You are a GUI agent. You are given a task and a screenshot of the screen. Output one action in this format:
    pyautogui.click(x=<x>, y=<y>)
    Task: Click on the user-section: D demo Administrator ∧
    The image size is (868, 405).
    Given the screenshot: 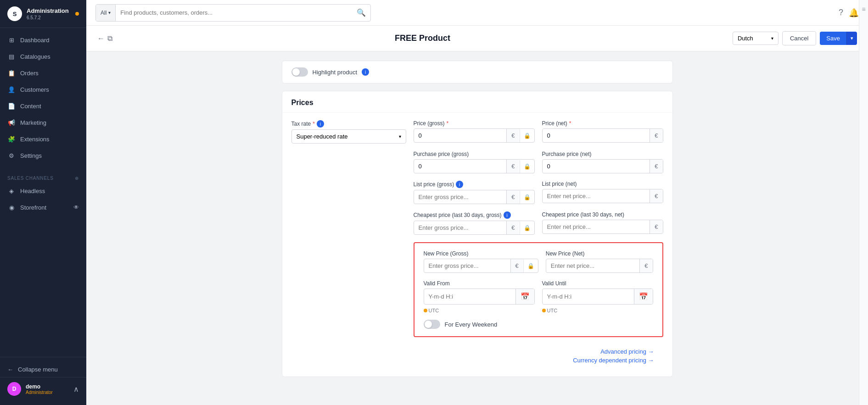 What is the action you would take?
    pyautogui.click(x=43, y=389)
    